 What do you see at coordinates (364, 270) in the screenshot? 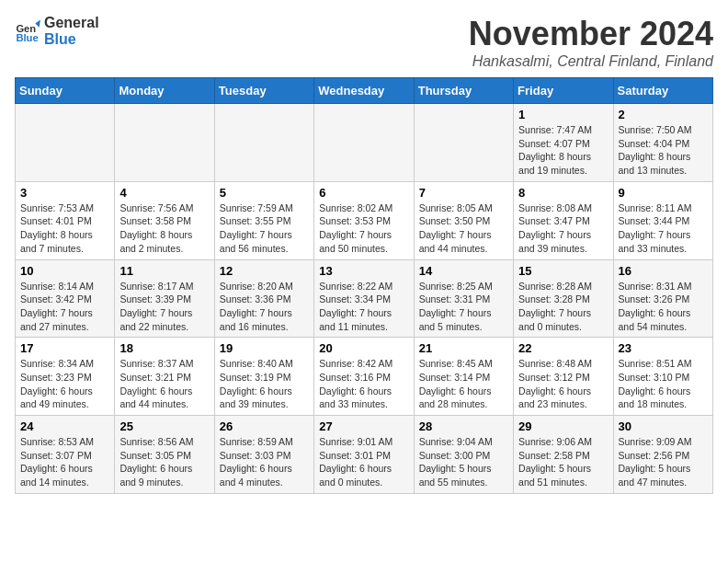
I see `day-number: 13` at bounding box center [364, 270].